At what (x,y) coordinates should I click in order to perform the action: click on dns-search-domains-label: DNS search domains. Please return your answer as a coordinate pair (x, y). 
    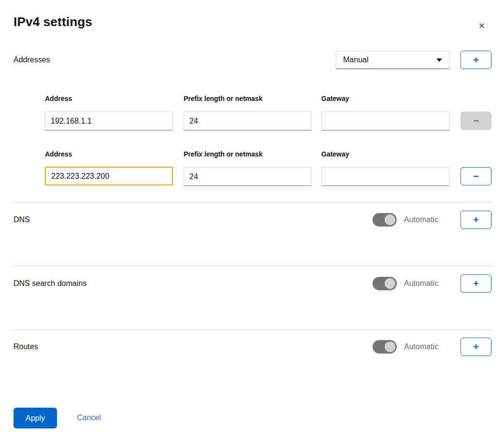
    Looking at the image, I should click on (50, 284).